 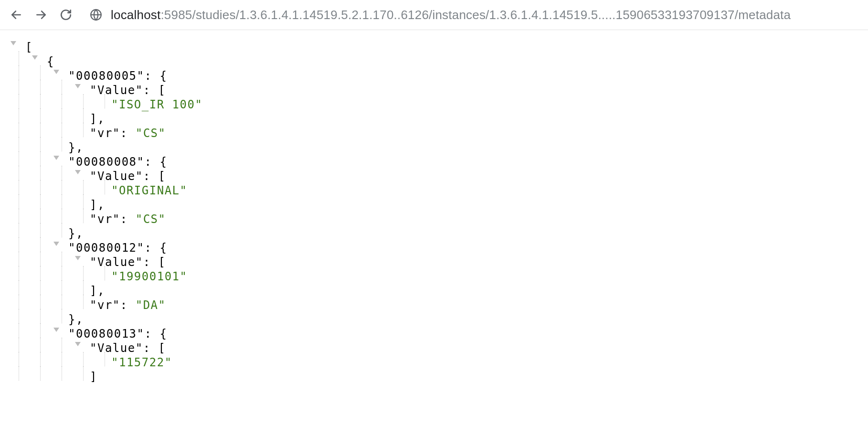 What do you see at coordinates (157, 105) in the screenshot?
I see `json-string-value: "ISO_IR 100"` at bounding box center [157, 105].